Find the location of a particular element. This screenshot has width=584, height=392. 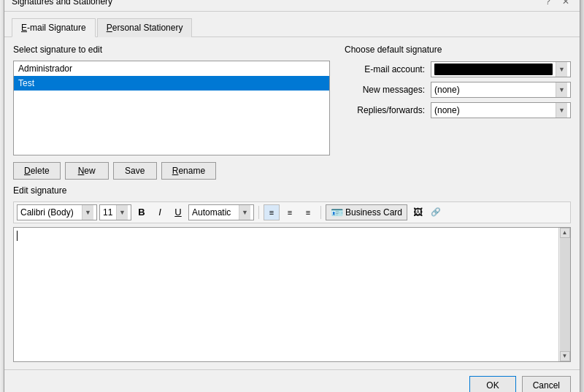

select-sig-label: Select signature to edit is located at coordinates (172, 50).